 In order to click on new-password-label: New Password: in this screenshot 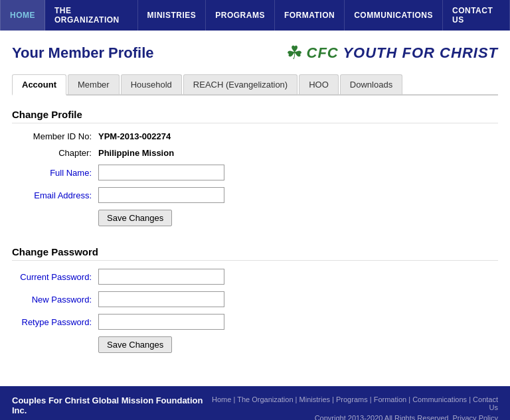, I will do `click(55, 300)`.